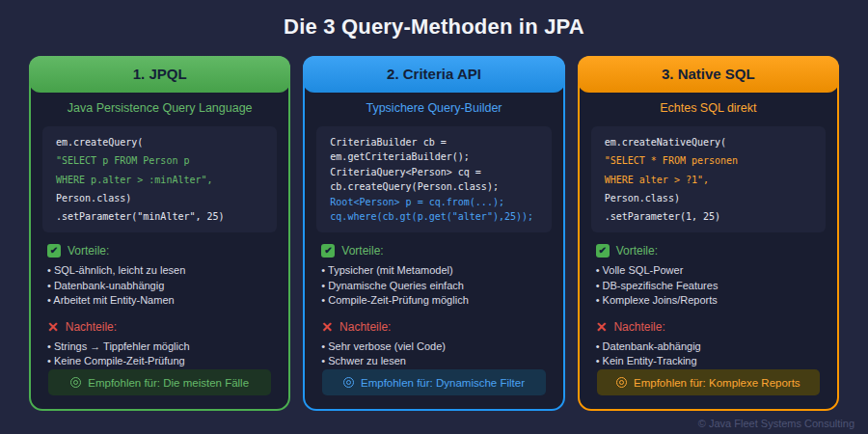 This screenshot has height=434, width=868. Describe the element at coordinates (160, 301) in the screenshot. I see `bullet-item: Arbeitet mit Entity-Namen` at that location.